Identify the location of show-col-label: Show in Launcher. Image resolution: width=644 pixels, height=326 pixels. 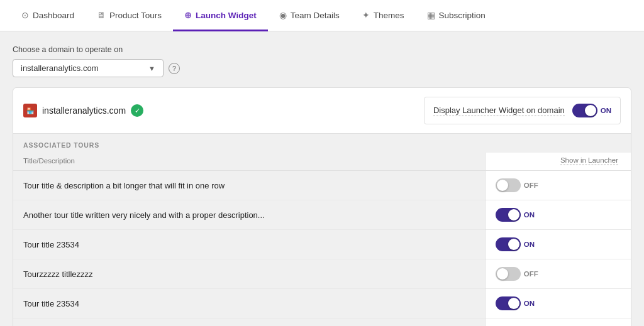
(589, 161).